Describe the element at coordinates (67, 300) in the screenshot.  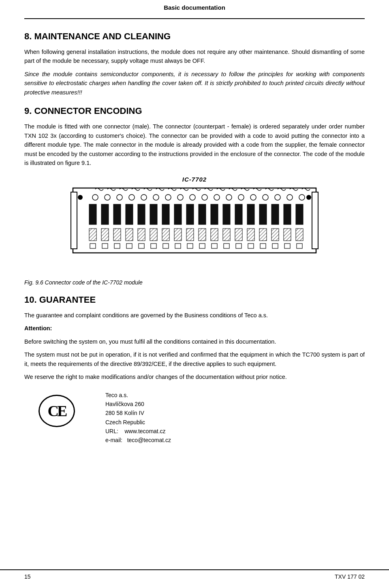
I see `section-10-title: GUARANTEE` at that location.